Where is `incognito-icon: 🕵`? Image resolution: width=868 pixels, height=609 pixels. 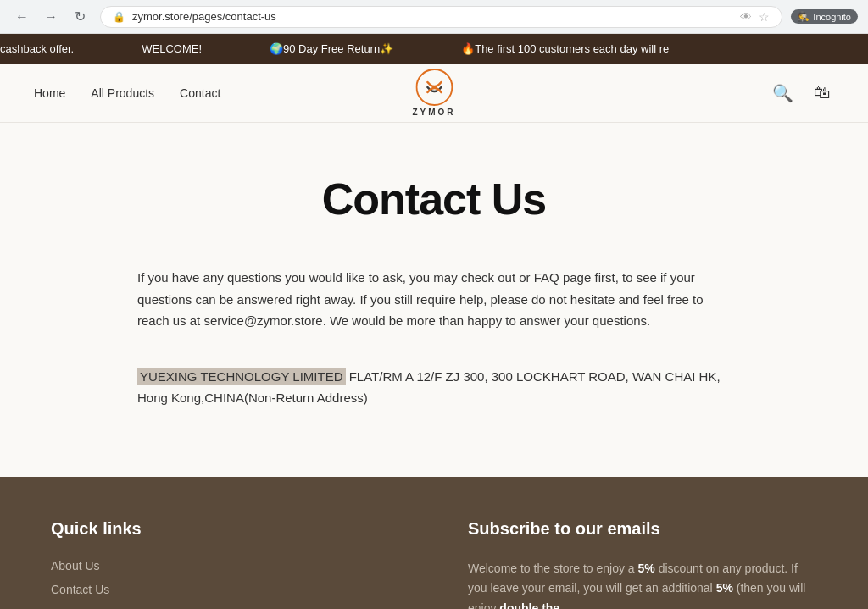 incognito-icon: 🕵 is located at coordinates (804, 17).